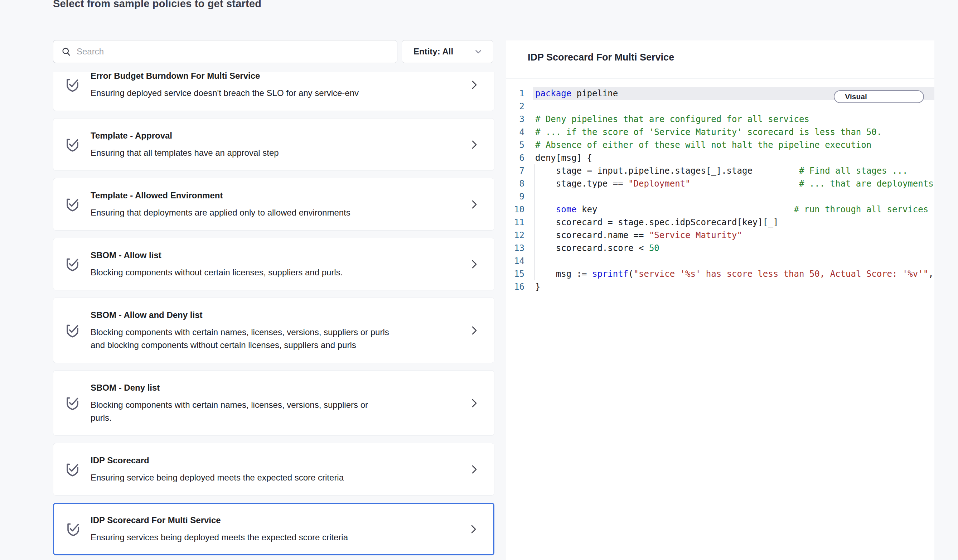  Describe the element at coordinates (237, 52) in the screenshot. I see `search-input` at that location.